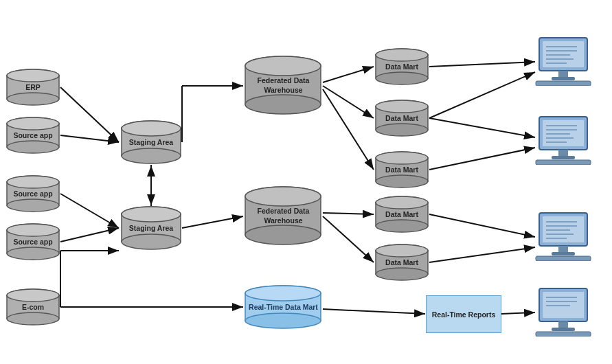  What do you see at coordinates (33, 136) in the screenshot?
I see `source-app-1-cylinder: Source app` at bounding box center [33, 136].